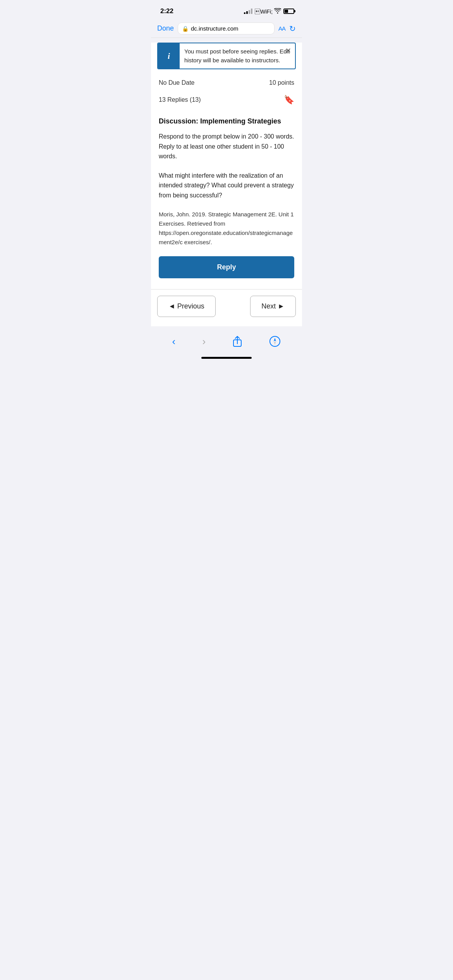  I want to click on info-icon-box: i, so click(169, 56).